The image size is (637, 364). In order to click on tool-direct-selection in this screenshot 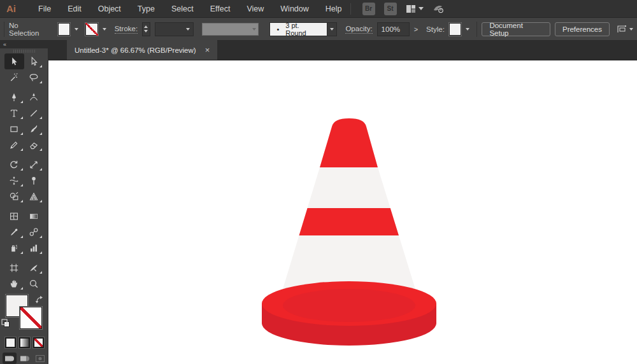, I will do `click(34, 61)`.